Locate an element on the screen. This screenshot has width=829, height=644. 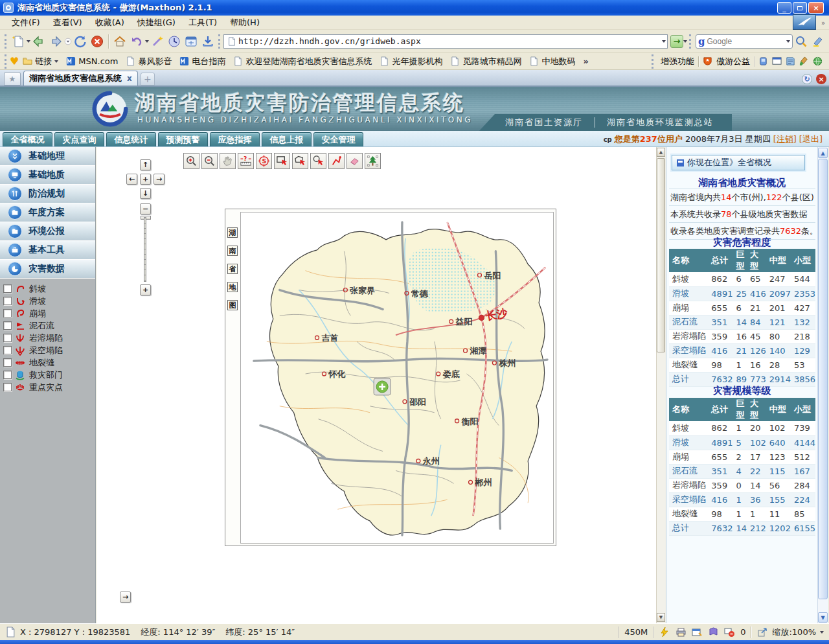
forward-icon is located at coordinates (56, 41).